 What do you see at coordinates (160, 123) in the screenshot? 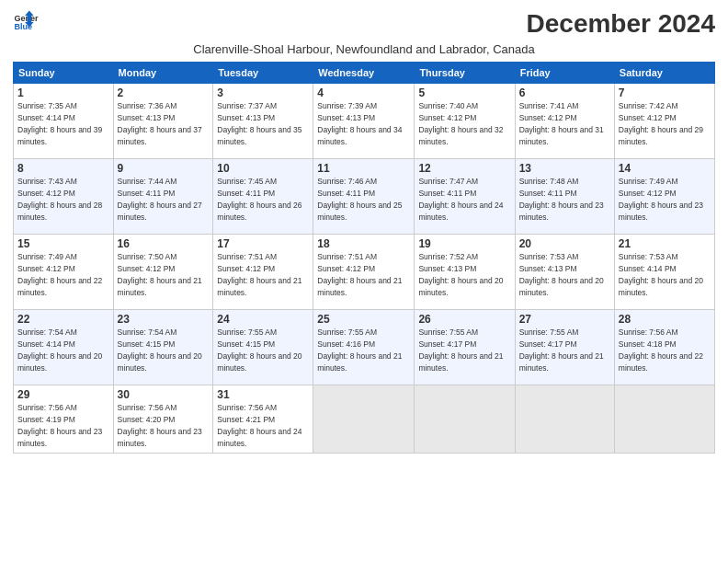
I see `day-info: Sunrise: 7:36 AMSunset: 4:13 PMDaylight:…` at bounding box center [160, 123].